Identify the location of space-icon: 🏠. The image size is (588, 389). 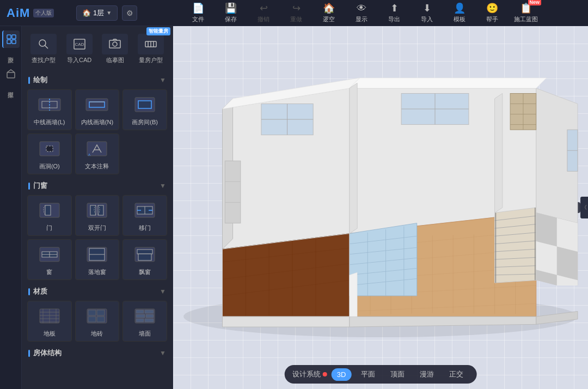
(329, 8).